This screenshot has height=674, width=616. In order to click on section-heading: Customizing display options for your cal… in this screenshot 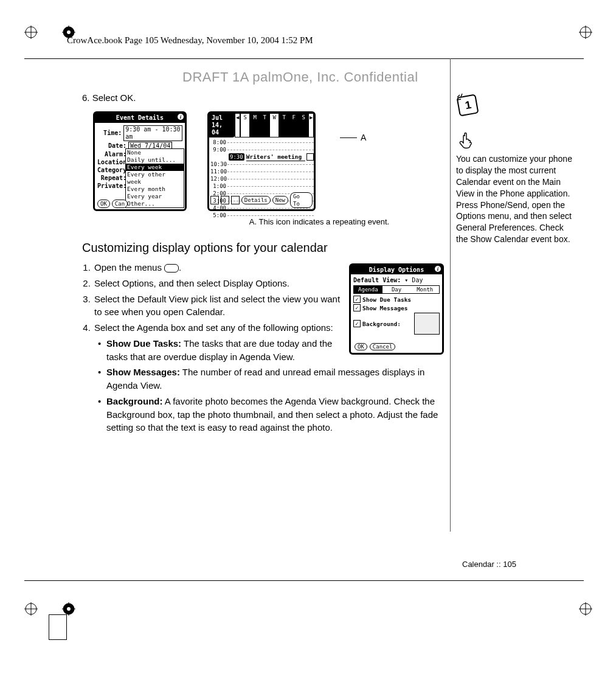, I will do `click(263, 248)`.